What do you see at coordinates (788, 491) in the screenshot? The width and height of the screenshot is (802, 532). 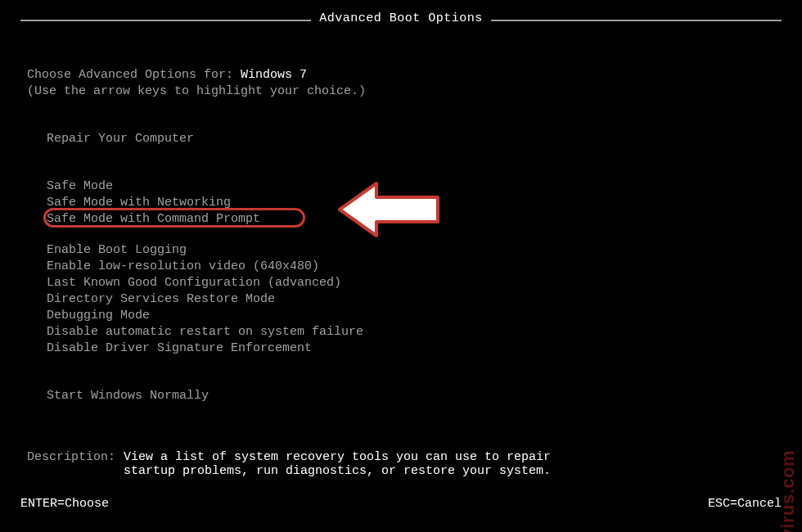 I see `watermark-text: 2-remove-virus.com` at bounding box center [788, 491].